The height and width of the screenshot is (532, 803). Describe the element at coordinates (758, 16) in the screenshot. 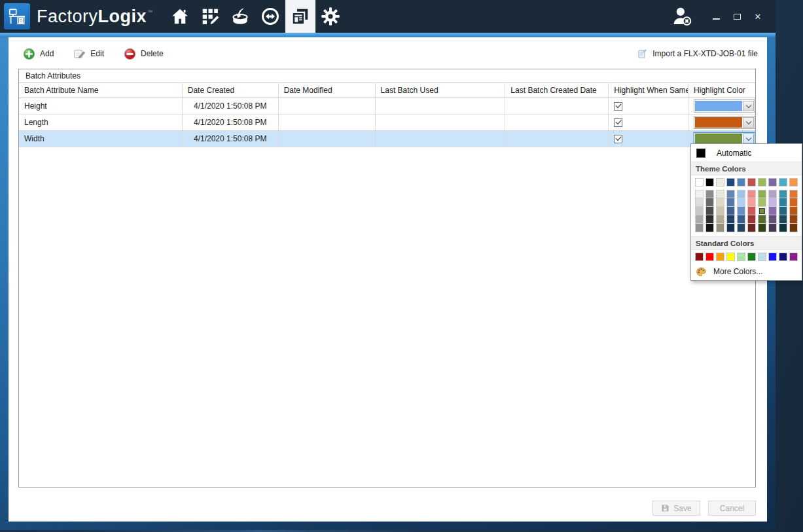

I see `close-button: ✕` at that location.